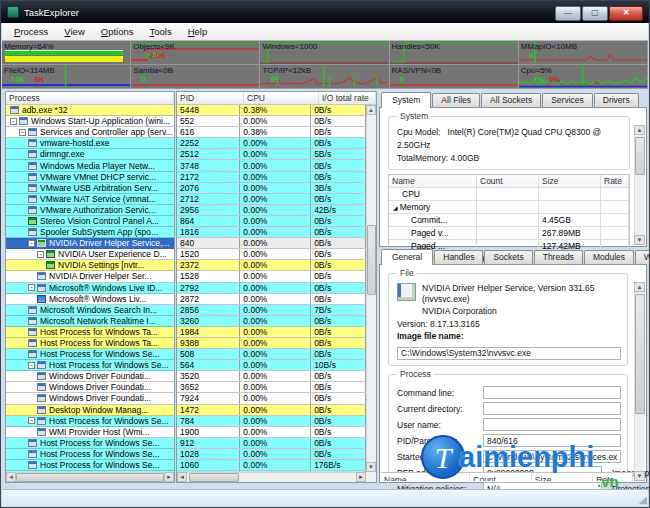 The image size is (650, 508). What do you see at coordinates (208, 177) in the screenshot?
I see `process-pid-cell: 2172` at bounding box center [208, 177].